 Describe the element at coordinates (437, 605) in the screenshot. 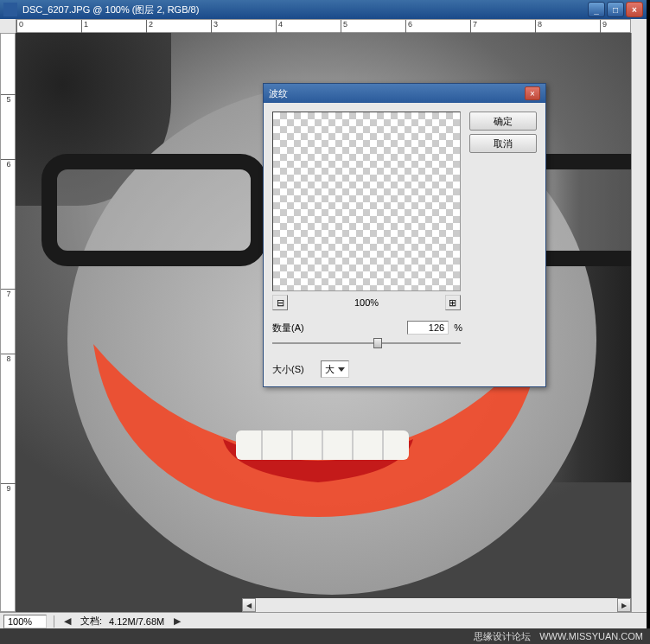

I see `scrollbar-horizontal: ◀ ▶` at that location.